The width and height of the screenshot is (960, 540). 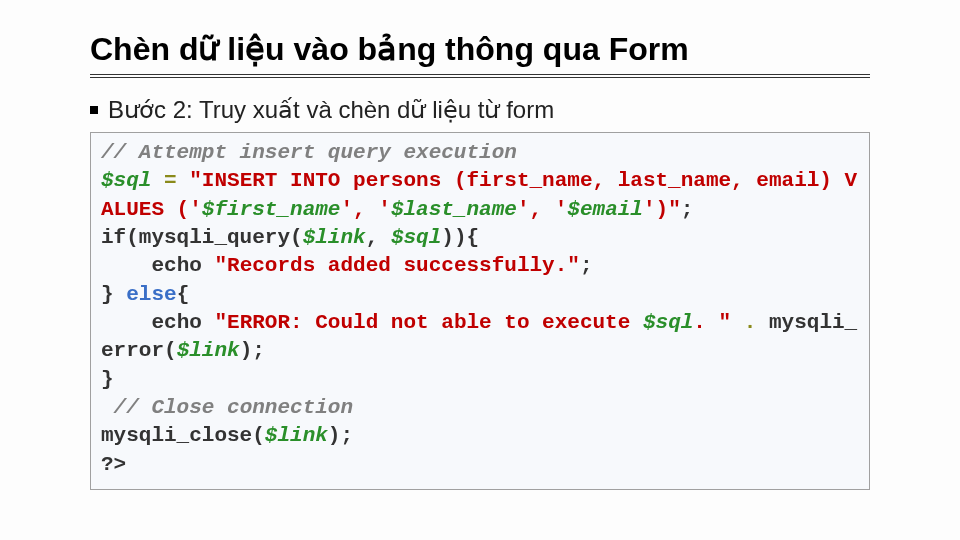 What do you see at coordinates (309, 152) in the screenshot?
I see `code-comment: // Attempt insert query execution` at bounding box center [309, 152].